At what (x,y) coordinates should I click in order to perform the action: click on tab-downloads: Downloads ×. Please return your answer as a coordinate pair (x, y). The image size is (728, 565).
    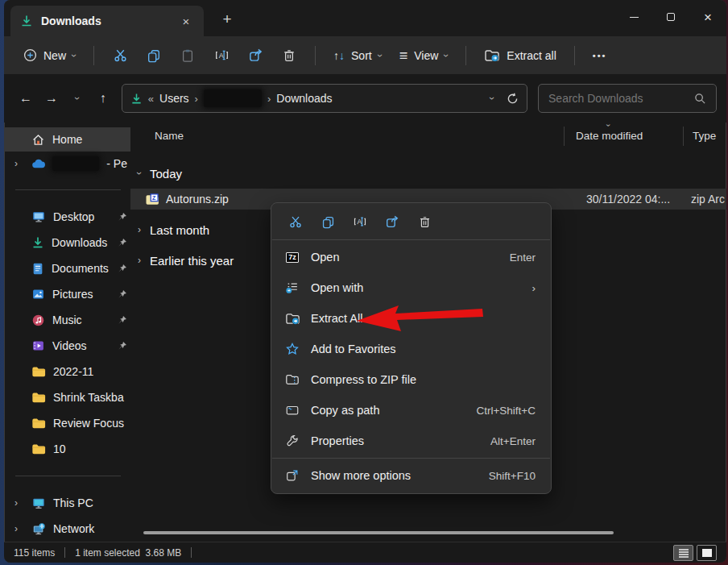
    Looking at the image, I should click on (107, 21).